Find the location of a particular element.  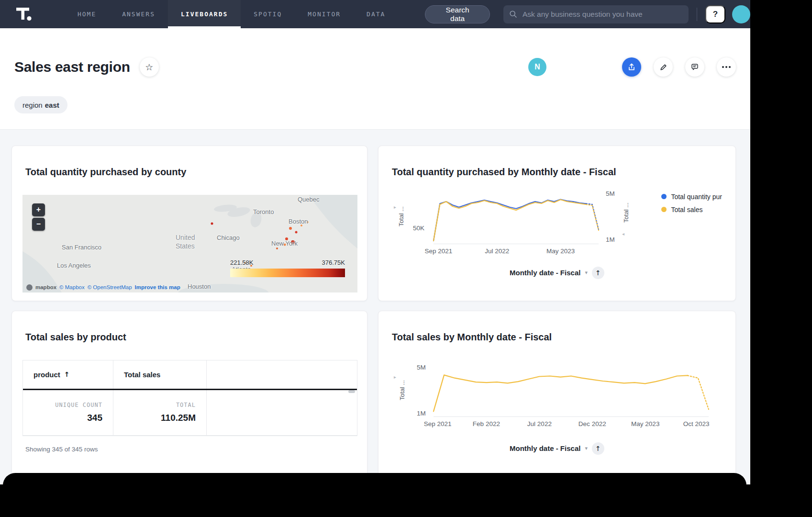

nav-divider is located at coordinates (697, 14).